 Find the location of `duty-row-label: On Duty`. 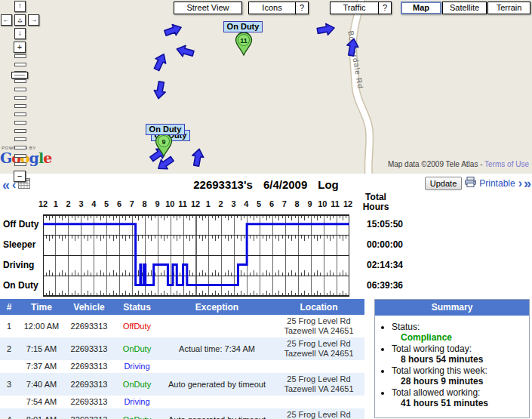

duty-row-label: On Duty is located at coordinates (23, 285).